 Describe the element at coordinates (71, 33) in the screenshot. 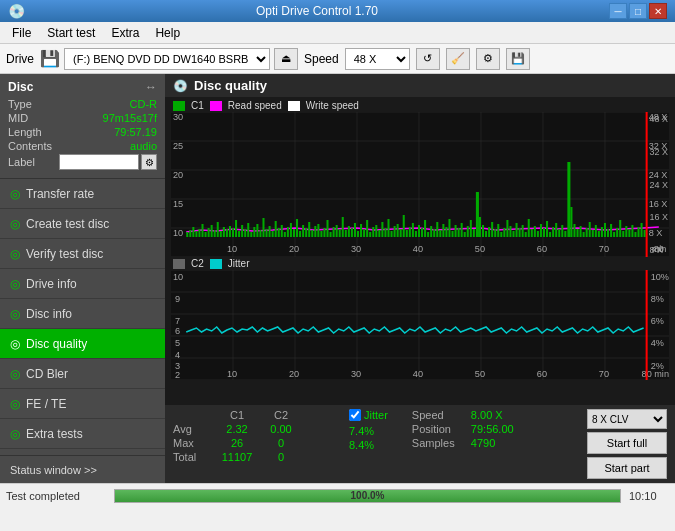

I see `menu-start-test: Start test` at that location.